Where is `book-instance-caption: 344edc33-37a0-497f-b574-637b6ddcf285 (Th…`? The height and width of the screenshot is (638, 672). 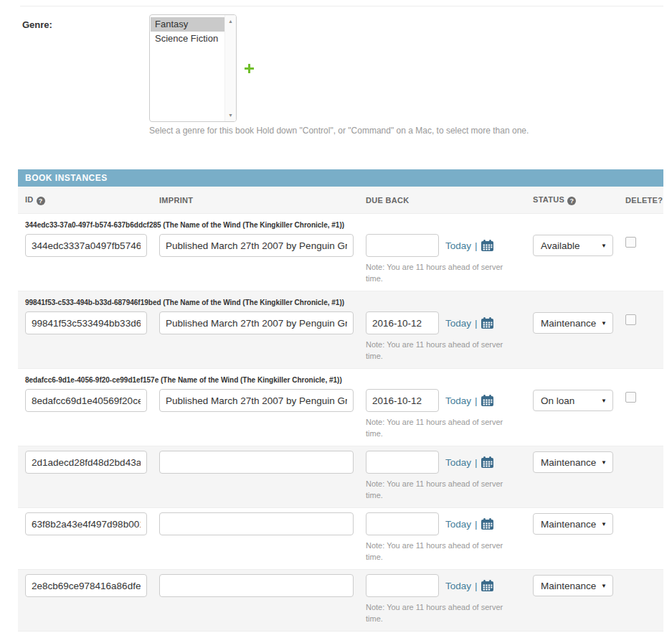 book-instance-caption: 344edc33-37a0-497f-b574-637b6ddcf285 (Th… is located at coordinates (344, 226).